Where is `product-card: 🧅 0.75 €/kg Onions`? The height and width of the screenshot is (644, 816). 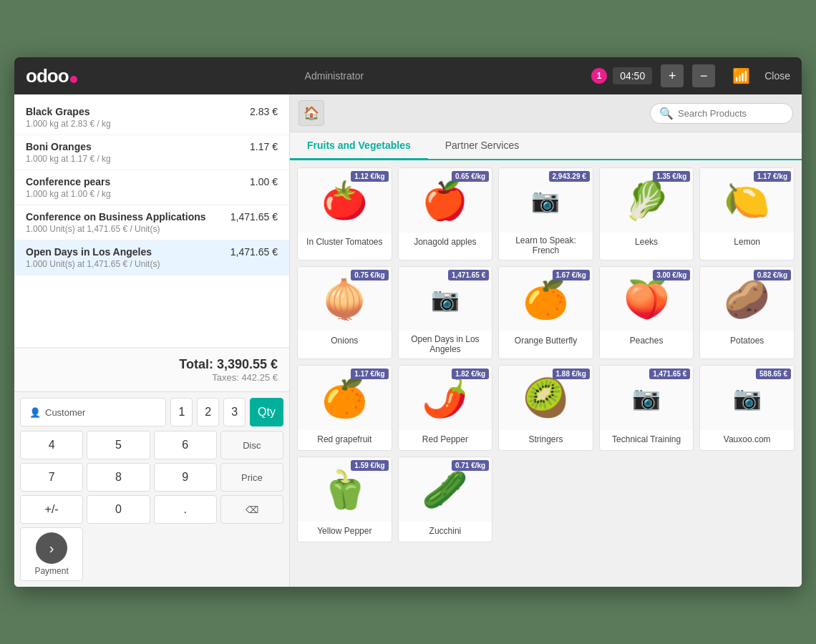
product-card: 🧅 0.75 €/kg Onions is located at coordinates (345, 313).